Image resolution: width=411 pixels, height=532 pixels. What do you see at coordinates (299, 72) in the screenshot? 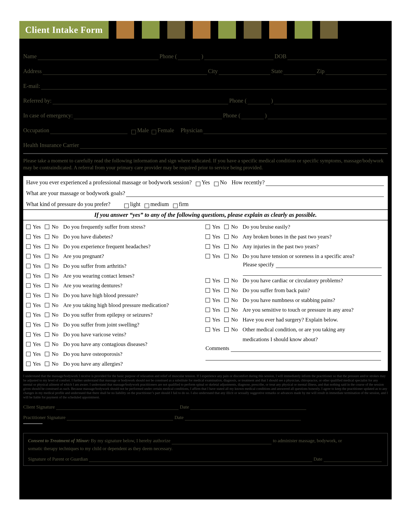
I see `input-state` at bounding box center [299, 72].